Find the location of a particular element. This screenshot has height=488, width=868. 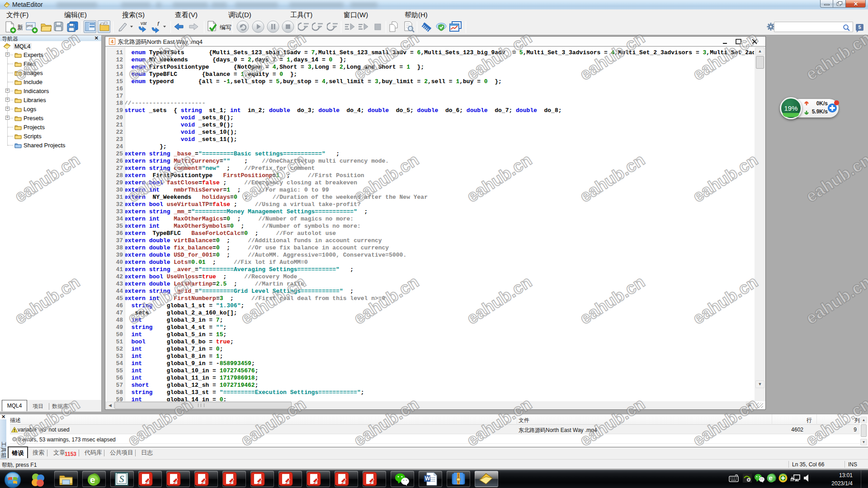

svg-text: proj is located at coordinates (30, 25).